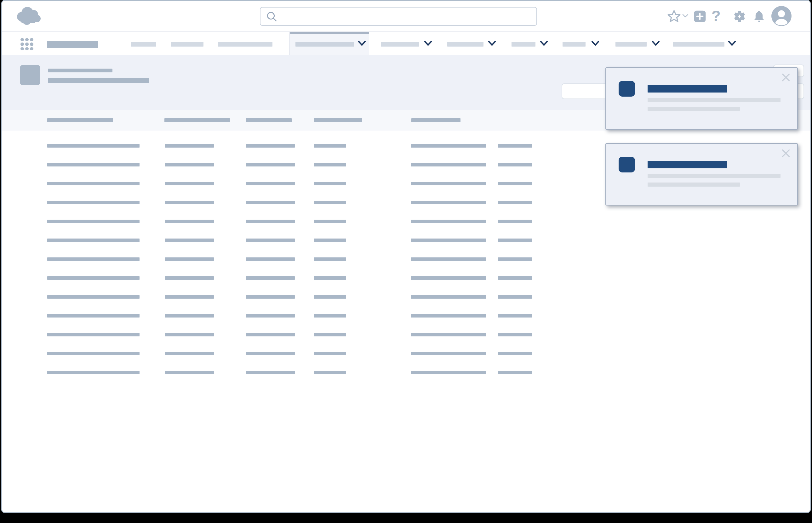  I want to click on app-nav-bar, so click(406, 43).